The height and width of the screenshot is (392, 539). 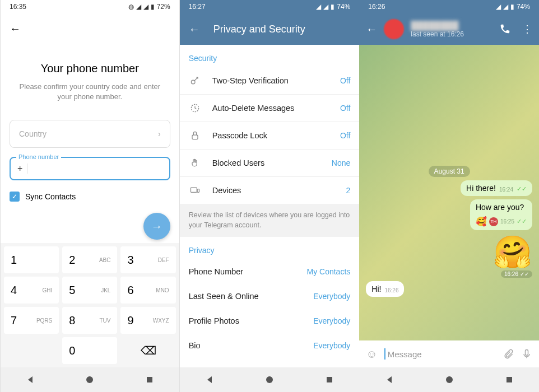 What do you see at coordinates (270, 296) in the screenshot?
I see `privacy-row-lastseen: Last Seen & OnlineEverybody` at bounding box center [270, 296].